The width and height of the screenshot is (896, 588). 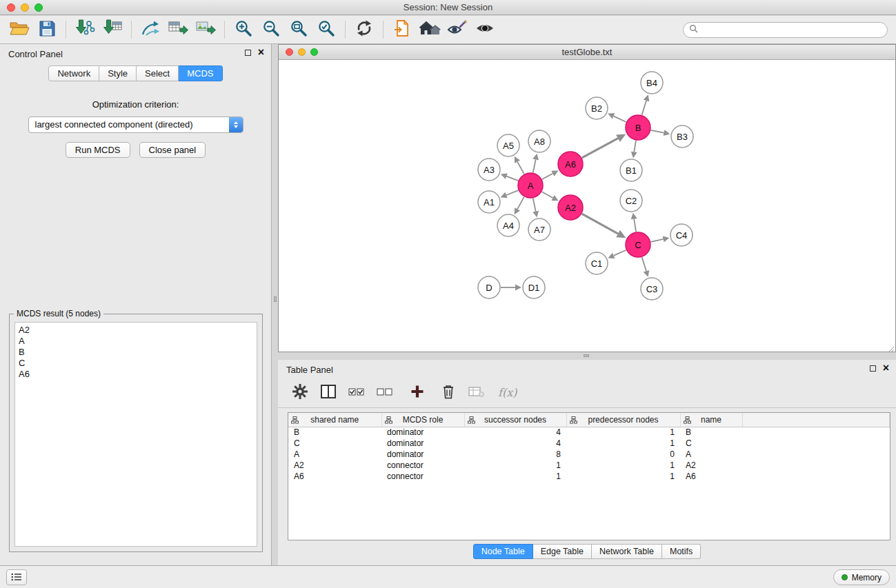 What do you see at coordinates (300, 393) in the screenshot?
I see `table-settings-button` at bounding box center [300, 393].